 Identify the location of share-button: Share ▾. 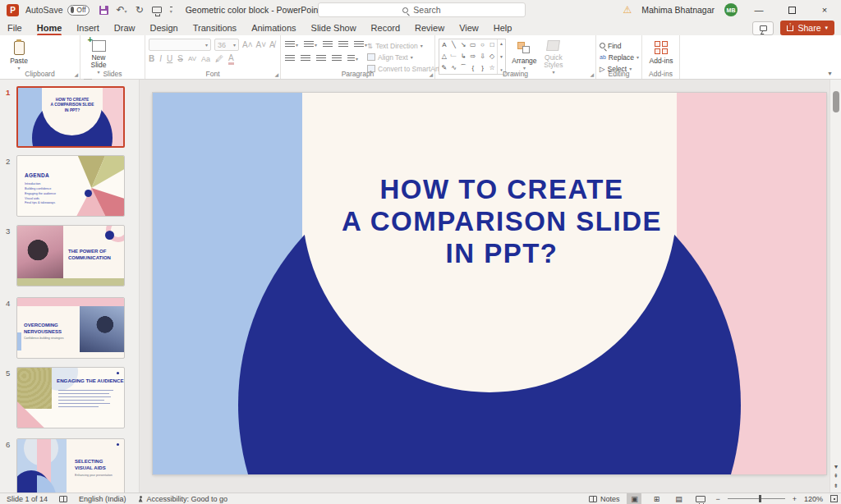
(807, 28).